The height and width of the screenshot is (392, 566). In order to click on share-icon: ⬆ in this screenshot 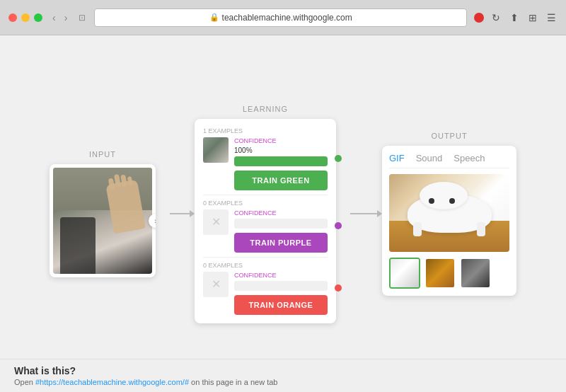, I will do `click(514, 18)`.